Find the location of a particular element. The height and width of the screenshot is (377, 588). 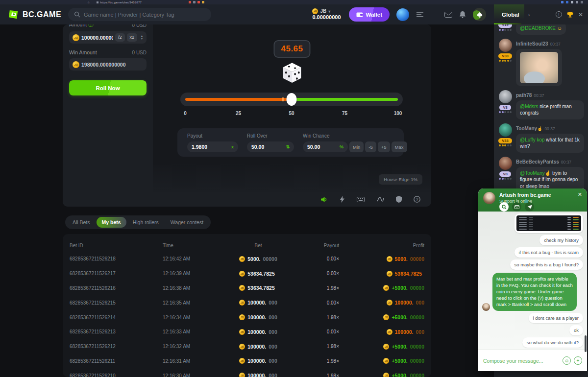

bet-id: 68285367211526211 is located at coordinates (116, 361).